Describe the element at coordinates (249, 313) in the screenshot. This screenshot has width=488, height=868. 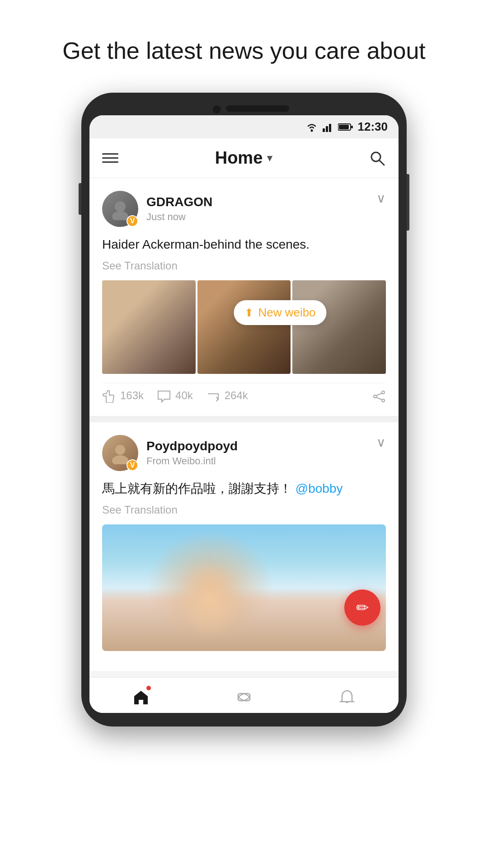
I see `new-weibo-arrow-icon: ⬆` at that location.